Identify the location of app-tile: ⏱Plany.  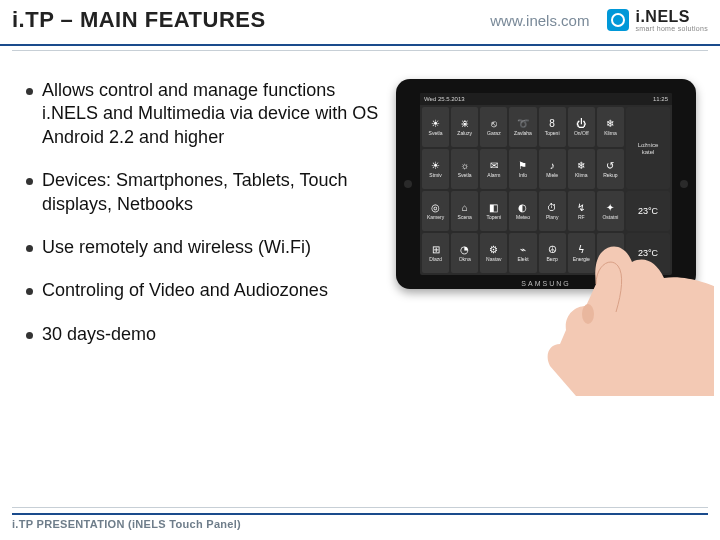
(552, 211).